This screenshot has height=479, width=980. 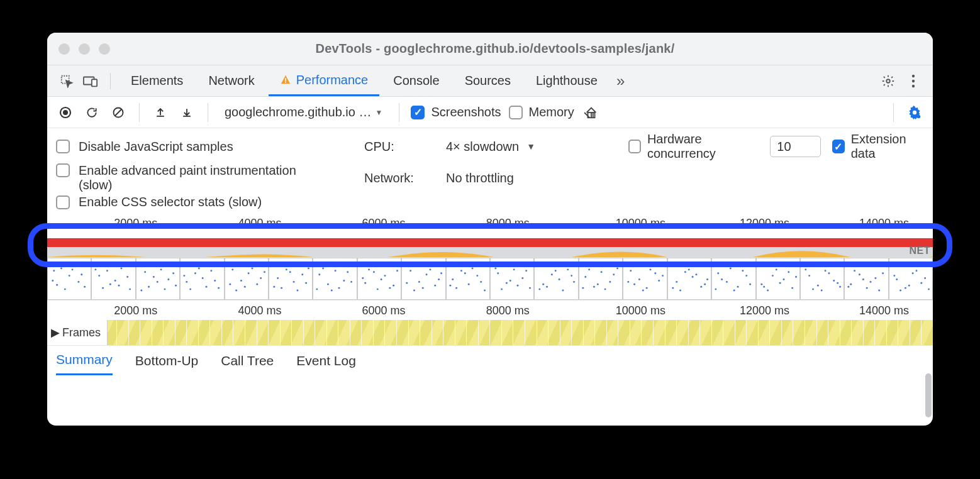 I want to click on tab-sources: Sources, so click(x=488, y=81).